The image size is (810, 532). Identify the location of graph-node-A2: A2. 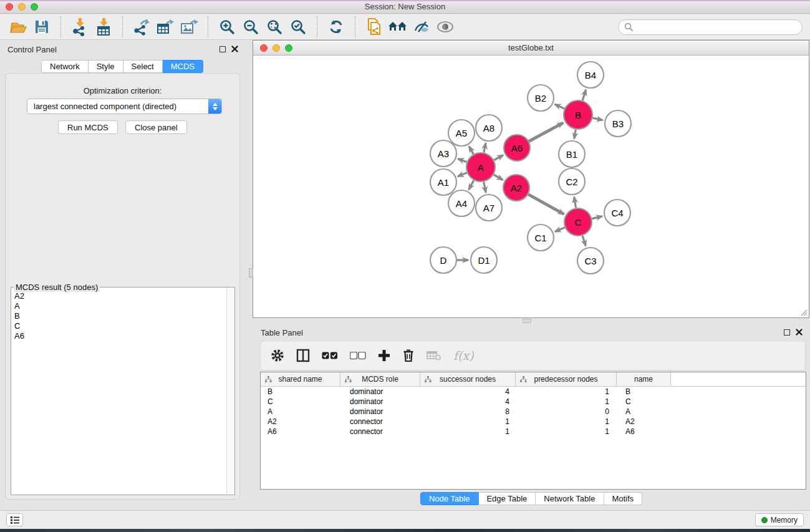
(516, 188).